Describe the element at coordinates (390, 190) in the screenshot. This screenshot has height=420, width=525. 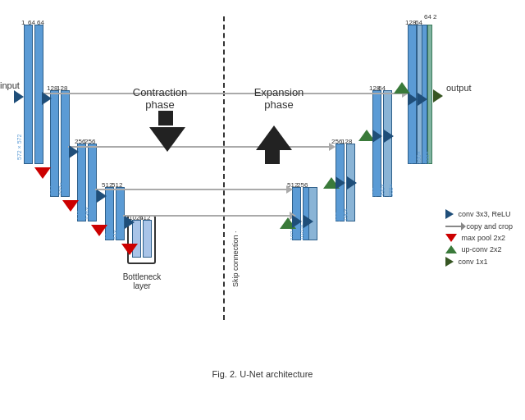
I see `dec2-dim-388: 388×` at that location.